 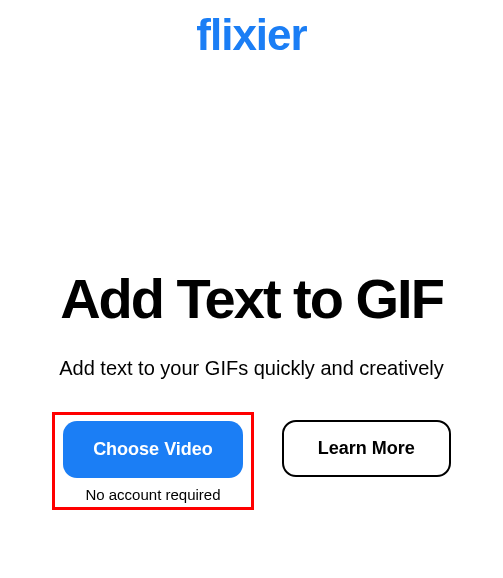 What do you see at coordinates (252, 30) in the screenshot?
I see `header: flixier` at bounding box center [252, 30].